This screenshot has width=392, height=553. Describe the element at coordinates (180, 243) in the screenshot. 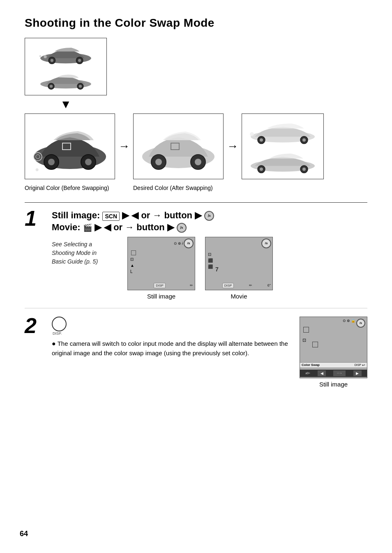

I see `still-icon2: ⊚` at that location.